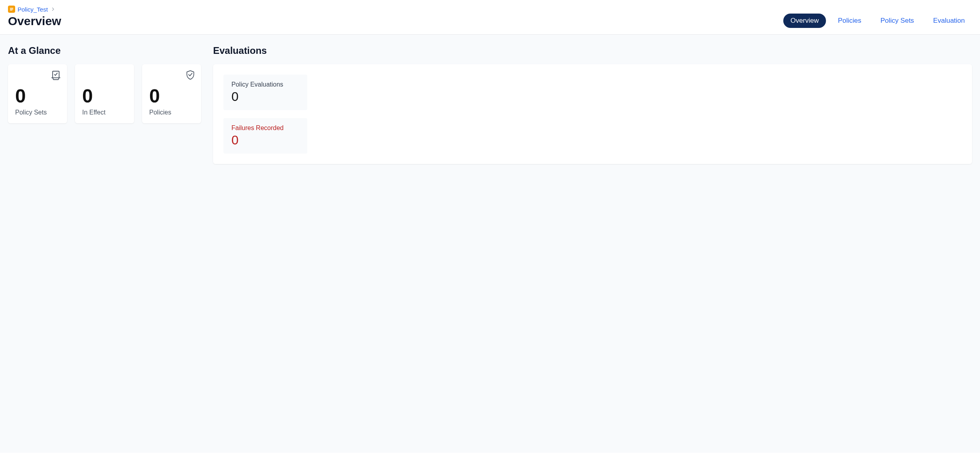 The width and height of the screenshot is (980, 454). What do you see at coordinates (265, 85) in the screenshot?
I see `eval-label: Policy Evaluations` at bounding box center [265, 85].